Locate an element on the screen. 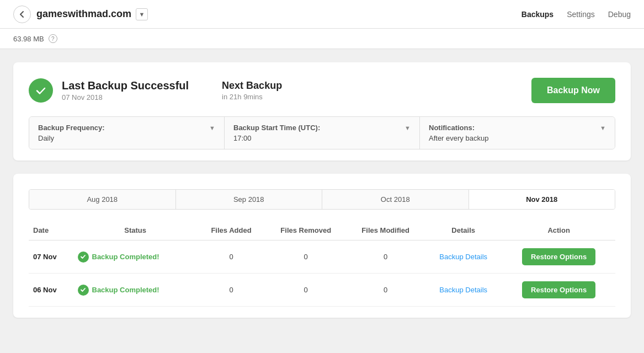 The width and height of the screenshot is (644, 353). sub-bar: 63.98 MB ? is located at coordinates (322, 39).